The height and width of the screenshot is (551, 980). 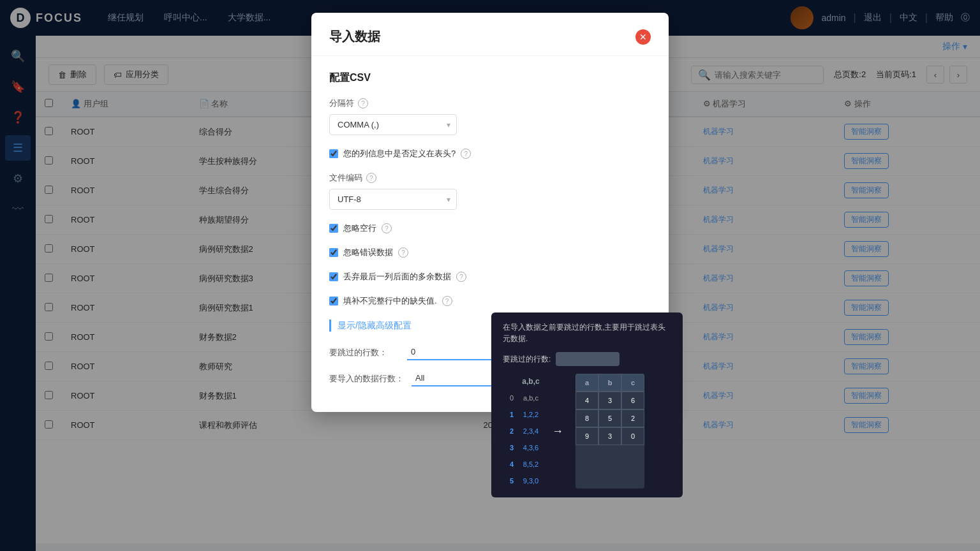 What do you see at coordinates (610, 431) in the screenshot?
I see `tooltip-right-table: a b c 4 3 6 8 5 2 9 3 0` at bounding box center [610, 431].